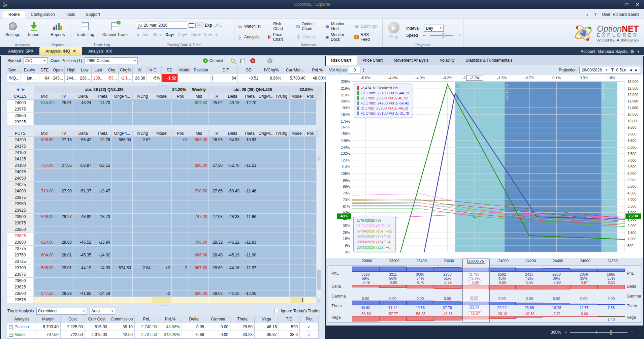 The width and height of the screenshot is (644, 339). Describe the element at coordinates (280, 26) in the screenshot. I see `window-risk-chart: ~Risk Chart` at that location.